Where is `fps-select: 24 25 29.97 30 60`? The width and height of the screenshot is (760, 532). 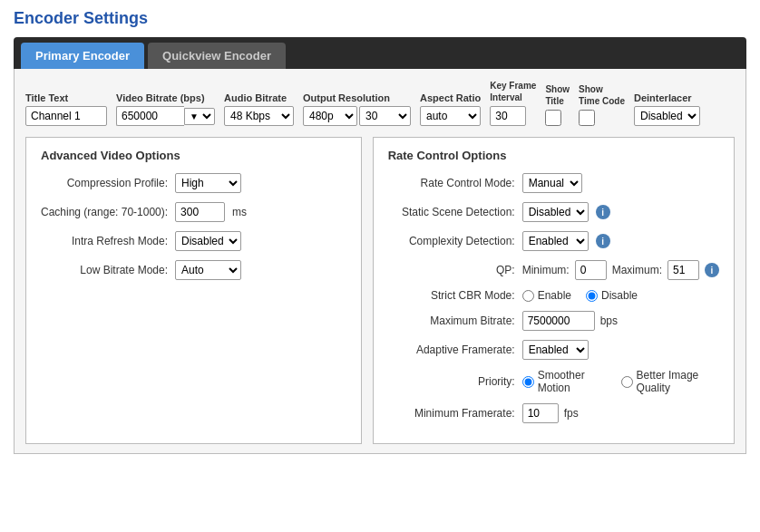 fps-select: 24 25 29.97 30 60 is located at coordinates (385, 116).